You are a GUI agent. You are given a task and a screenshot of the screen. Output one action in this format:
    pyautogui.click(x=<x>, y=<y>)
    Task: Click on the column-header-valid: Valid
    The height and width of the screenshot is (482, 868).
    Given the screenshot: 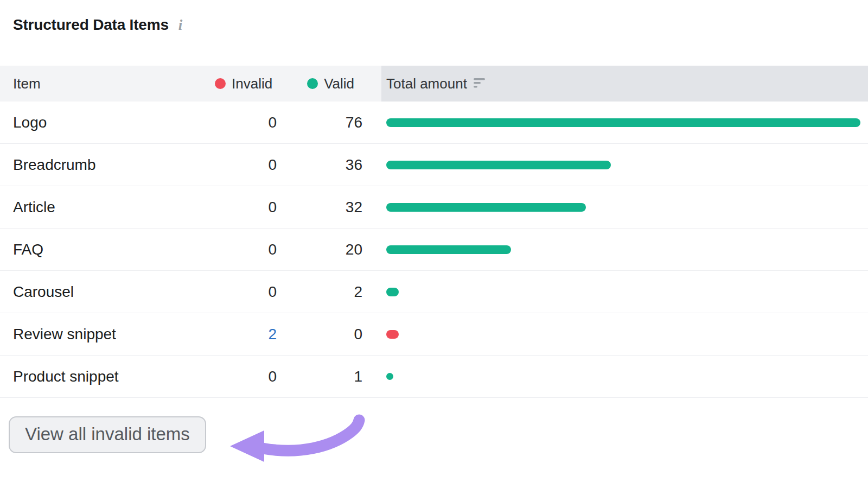 What is the action you would take?
    pyautogui.click(x=339, y=84)
    